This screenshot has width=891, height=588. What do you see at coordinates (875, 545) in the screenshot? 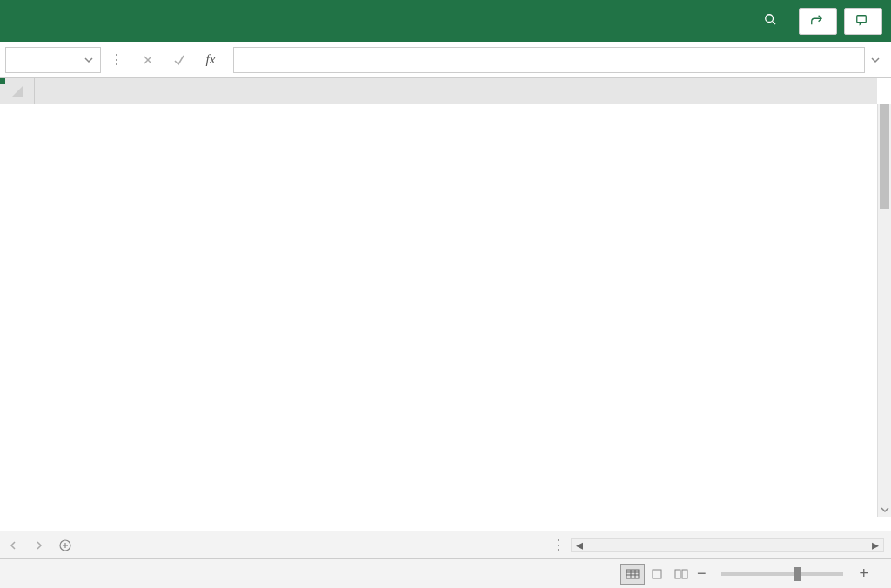
I see `chevron-right-icon: ▸` at bounding box center [875, 545].